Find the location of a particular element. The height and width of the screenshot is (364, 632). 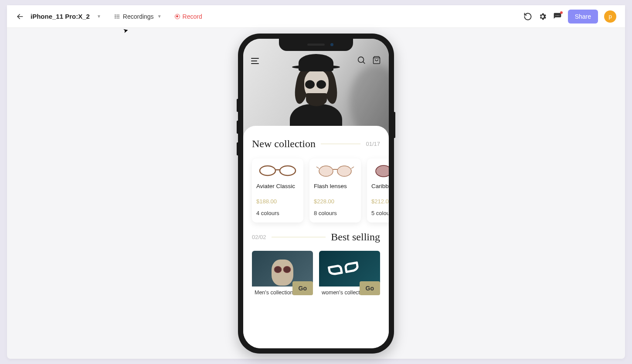

product-name: Caribbe is located at coordinates (380, 186).